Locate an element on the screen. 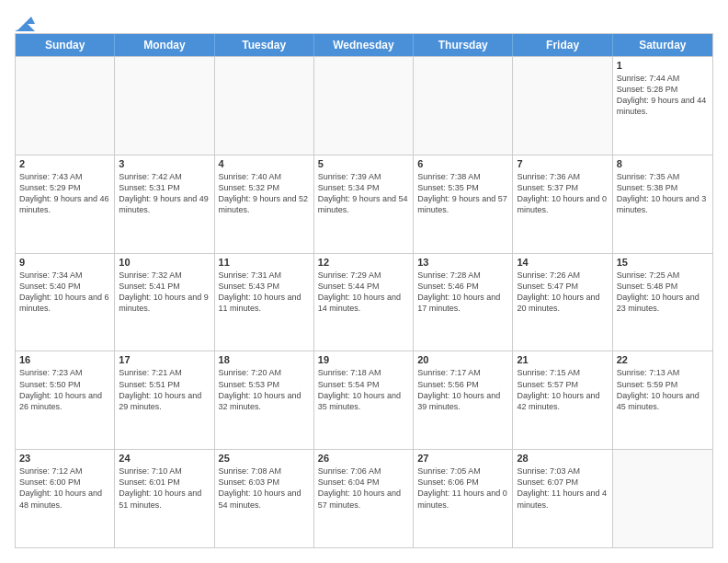  day-number: 13 is located at coordinates (463, 262).